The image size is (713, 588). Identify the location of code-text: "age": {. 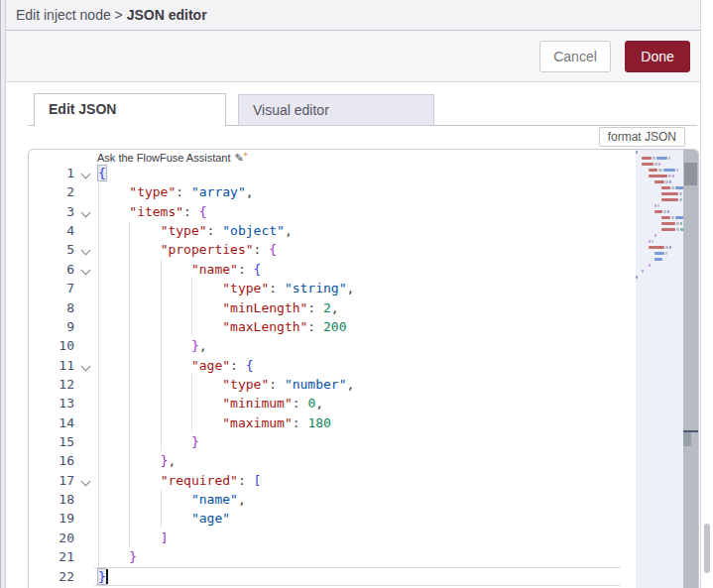
(359, 365).